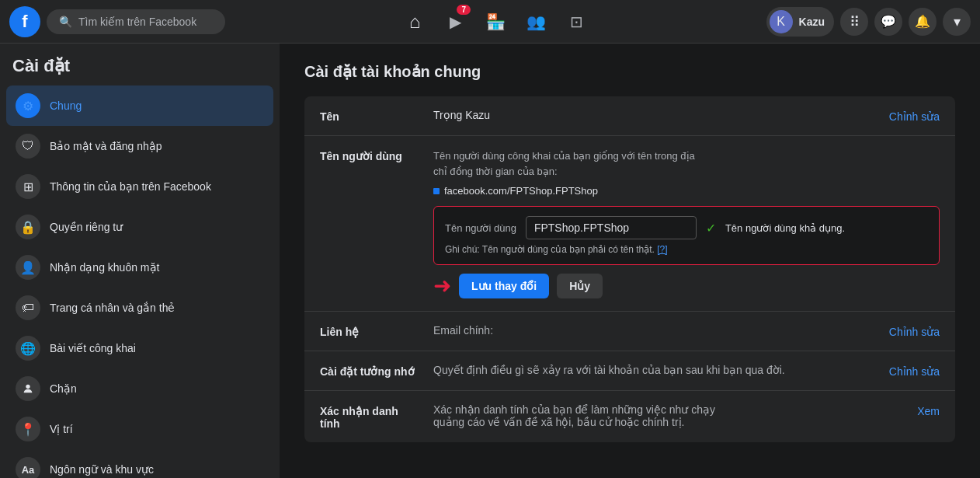  What do you see at coordinates (28, 106) in the screenshot?
I see `settings-icon: ⚙` at bounding box center [28, 106].